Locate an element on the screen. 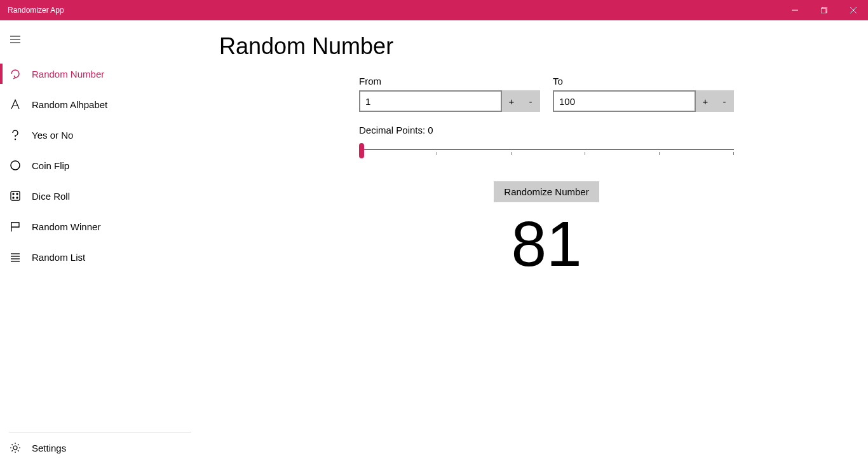 This screenshot has width=868, height=463. to-minus-button: - is located at coordinates (724, 101).